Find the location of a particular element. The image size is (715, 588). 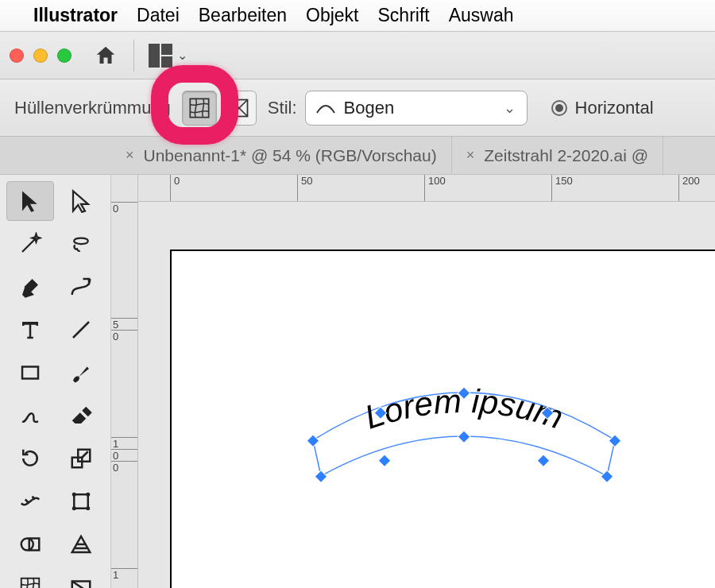

width-tool is located at coordinates (30, 501).